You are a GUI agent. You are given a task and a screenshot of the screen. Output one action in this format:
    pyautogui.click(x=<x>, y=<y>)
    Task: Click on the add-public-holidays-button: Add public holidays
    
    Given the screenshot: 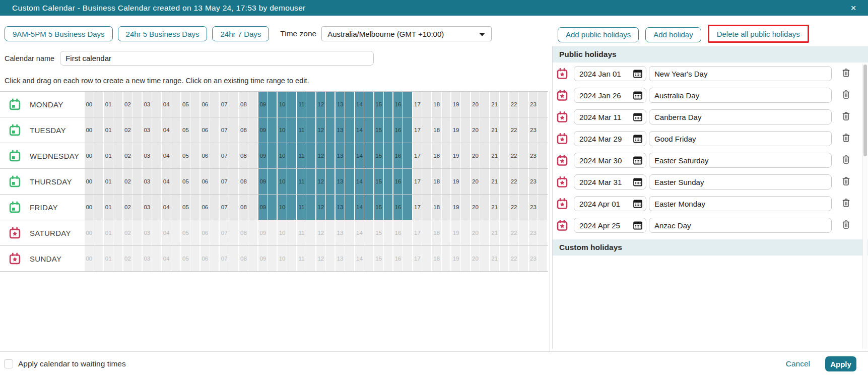 What is the action you would take?
    pyautogui.click(x=598, y=35)
    